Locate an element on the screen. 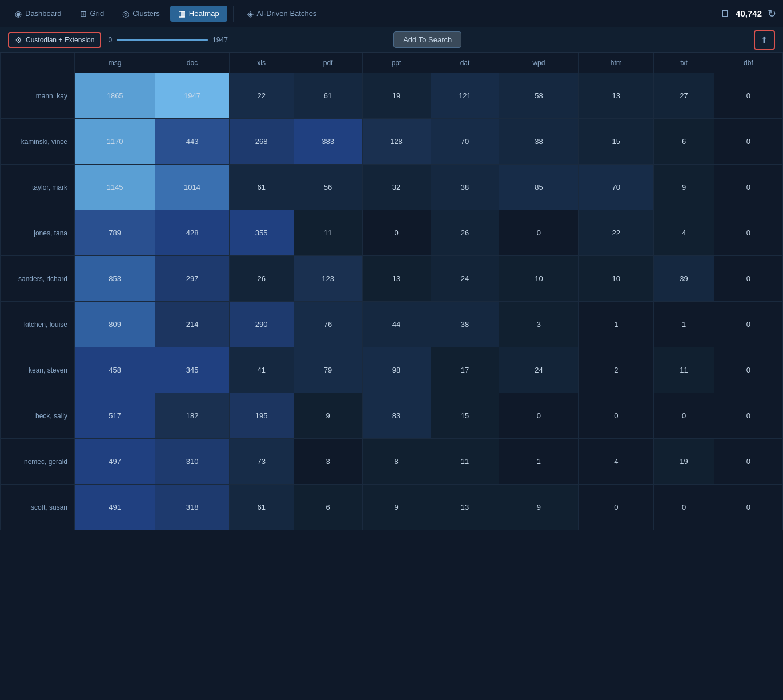 This screenshot has width=783, height=700. heat-cell: 458 is located at coordinates (115, 370).